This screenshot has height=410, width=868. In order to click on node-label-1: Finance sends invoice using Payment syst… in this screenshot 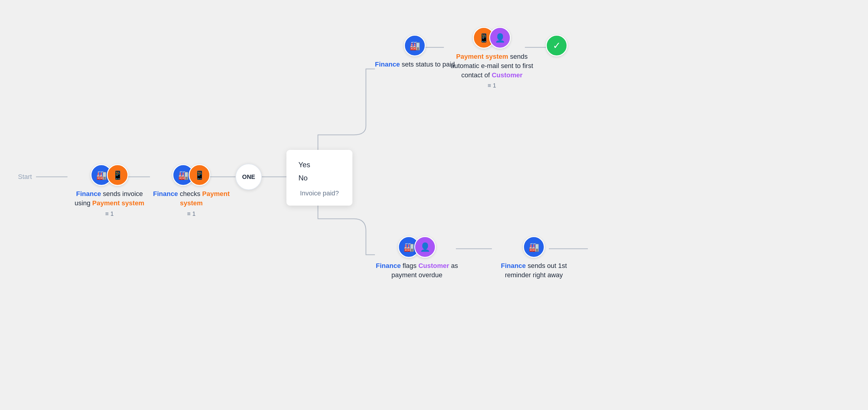, I will do `click(110, 199)`.